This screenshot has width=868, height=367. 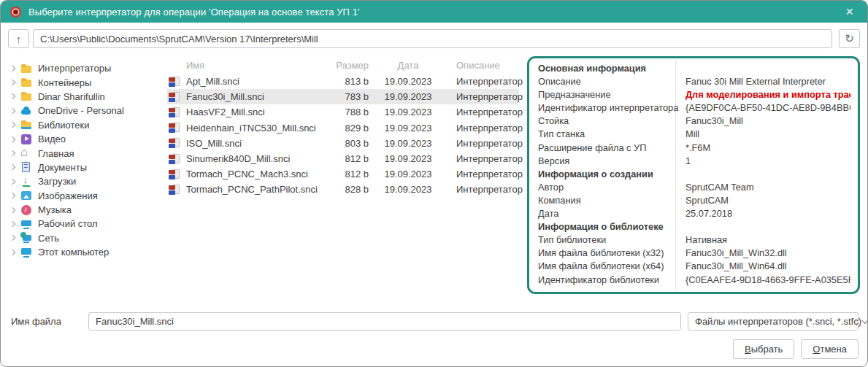 What do you see at coordinates (255, 66) in the screenshot?
I see `column-header-name: Имя` at bounding box center [255, 66].